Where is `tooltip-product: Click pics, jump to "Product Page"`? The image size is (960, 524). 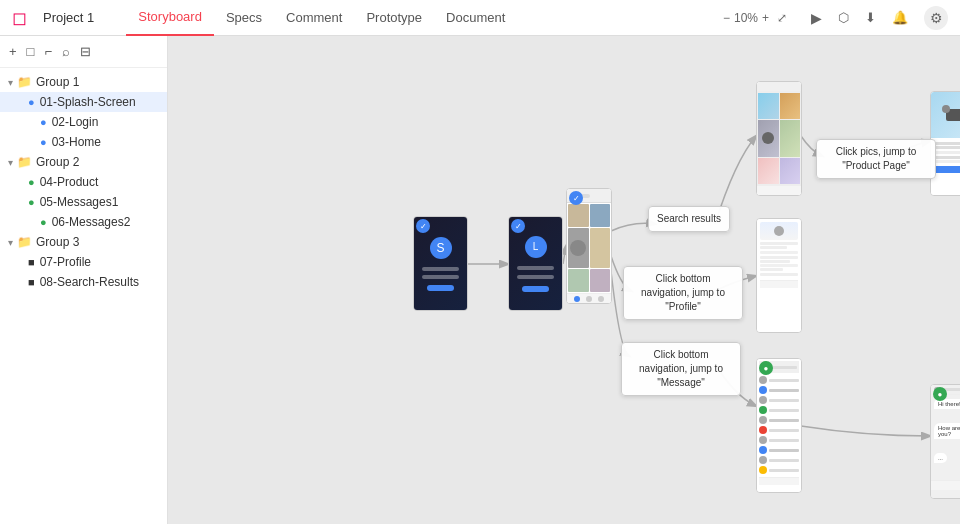 tooltip-product: Click pics, jump to "Product Page" is located at coordinates (876, 159).